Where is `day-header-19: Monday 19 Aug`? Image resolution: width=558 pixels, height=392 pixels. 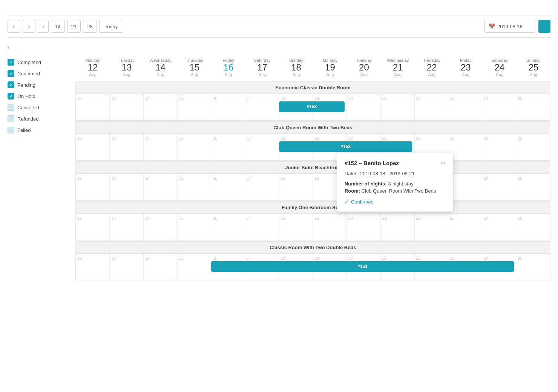
day-header-19: Monday 19 Aug is located at coordinates (330, 67).